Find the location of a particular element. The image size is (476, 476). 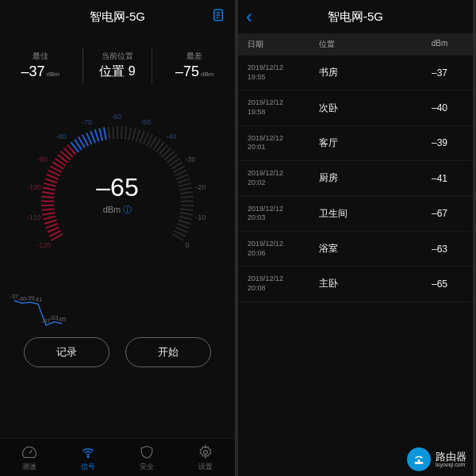

row-location: 书房 is located at coordinates (367, 73).